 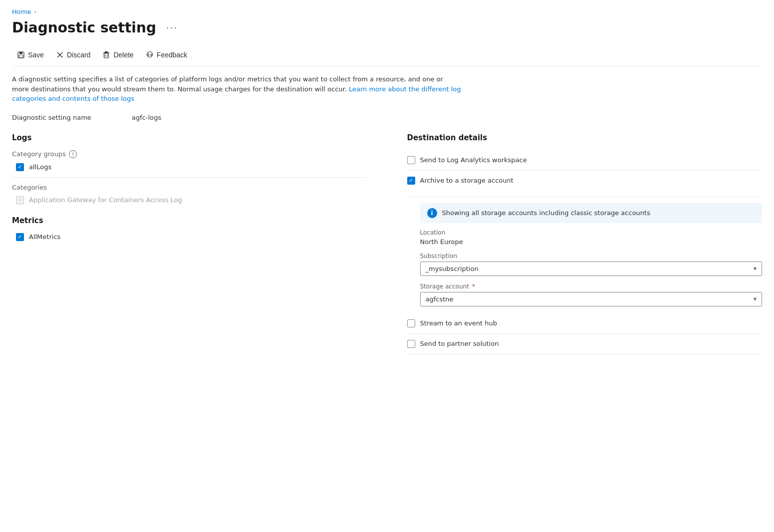 What do you see at coordinates (387, 12) in the screenshot?
I see `breadcrumb: Home ›` at bounding box center [387, 12].